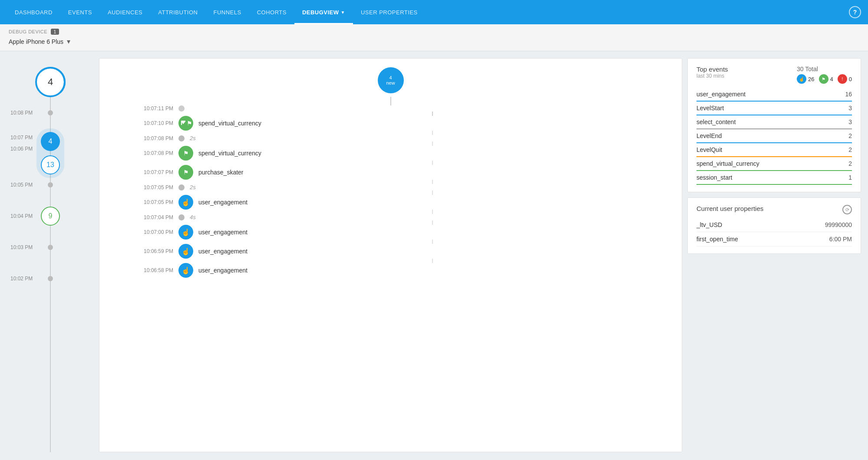  I want to click on event-name-3: purchase_skater, so click(221, 172).